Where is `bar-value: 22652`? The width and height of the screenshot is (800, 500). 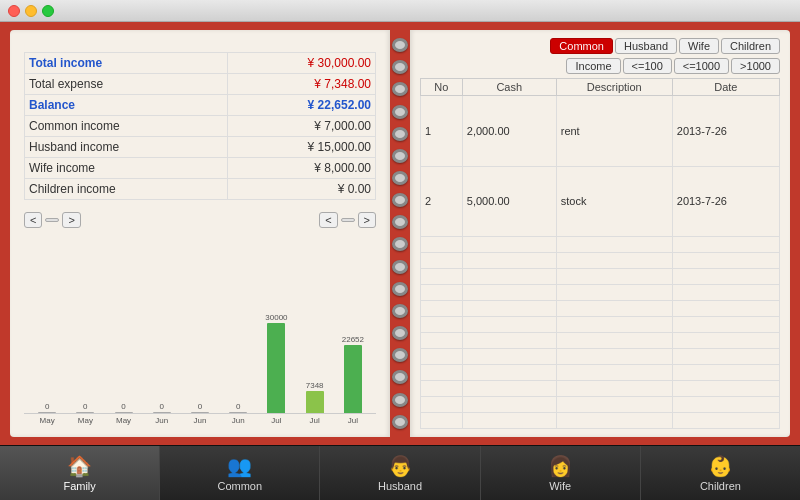 bar-value: 22652 is located at coordinates (353, 340).